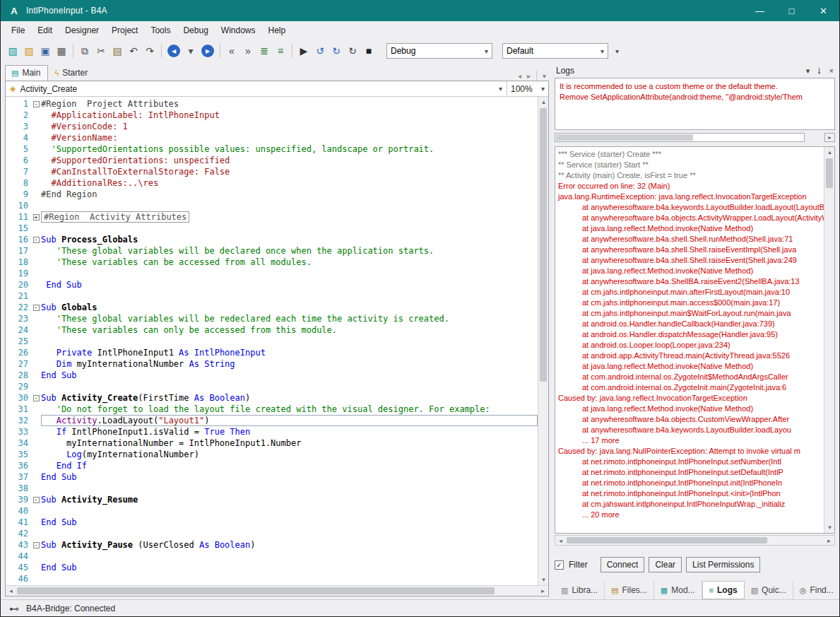  I want to click on code-line: 45End Sub, so click(271, 568).